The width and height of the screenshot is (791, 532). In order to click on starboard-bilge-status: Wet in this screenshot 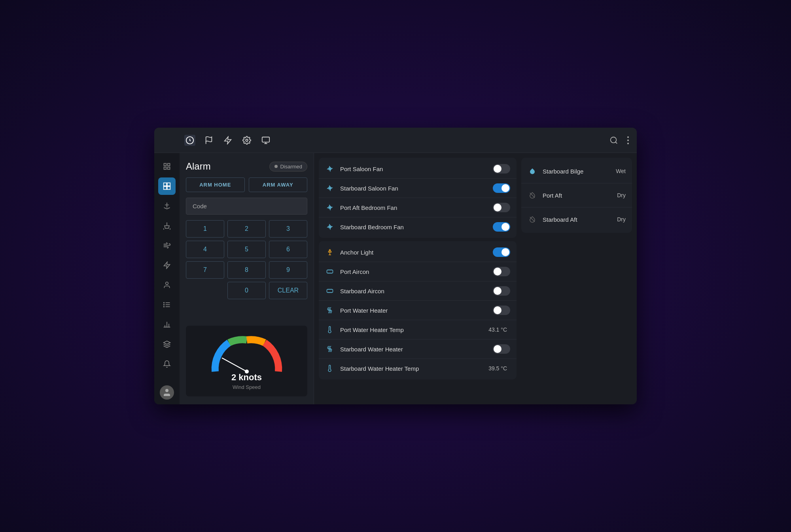, I will do `click(621, 171)`.